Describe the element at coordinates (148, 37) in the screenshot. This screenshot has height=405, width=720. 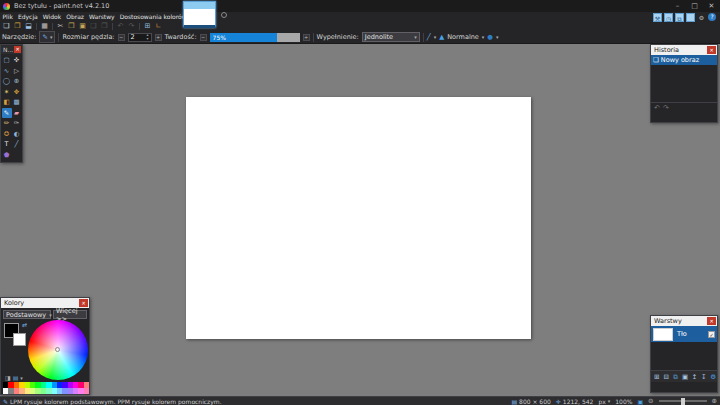
I see `spinner-arrows-icon: ▴▾` at that location.